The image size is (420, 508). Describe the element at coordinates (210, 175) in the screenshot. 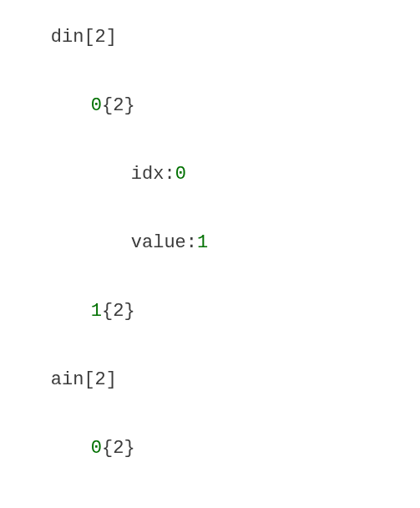

I see `tree-leaf-din-0-idx: idx:0` at that location.